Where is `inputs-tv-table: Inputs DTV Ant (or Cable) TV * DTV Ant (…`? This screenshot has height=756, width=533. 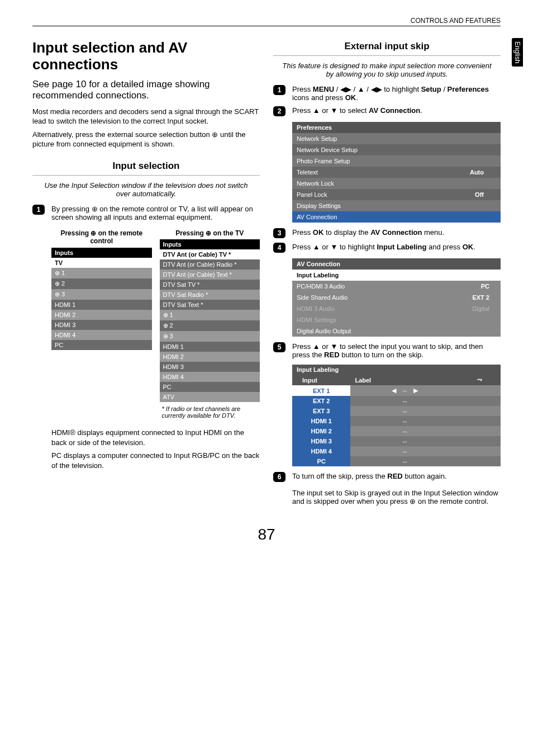 inputs-tv-table: Inputs DTV Ant (or Cable) TV * DTV Ant (… is located at coordinates (210, 321).